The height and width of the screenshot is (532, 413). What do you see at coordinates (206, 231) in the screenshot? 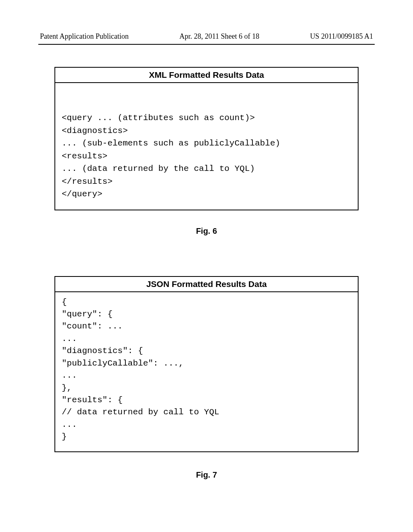
I see `figure-6-caption: Fig. 6` at bounding box center [206, 231].